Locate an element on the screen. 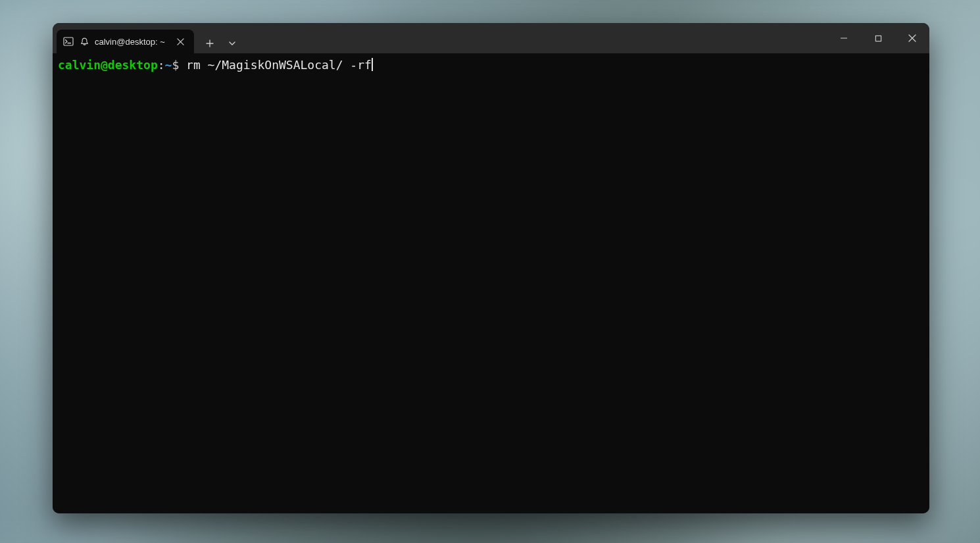 This screenshot has width=980, height=543. command-content: rm ~/MagiskOnWSALocal/ -rf is located at coordinates (279, 65).